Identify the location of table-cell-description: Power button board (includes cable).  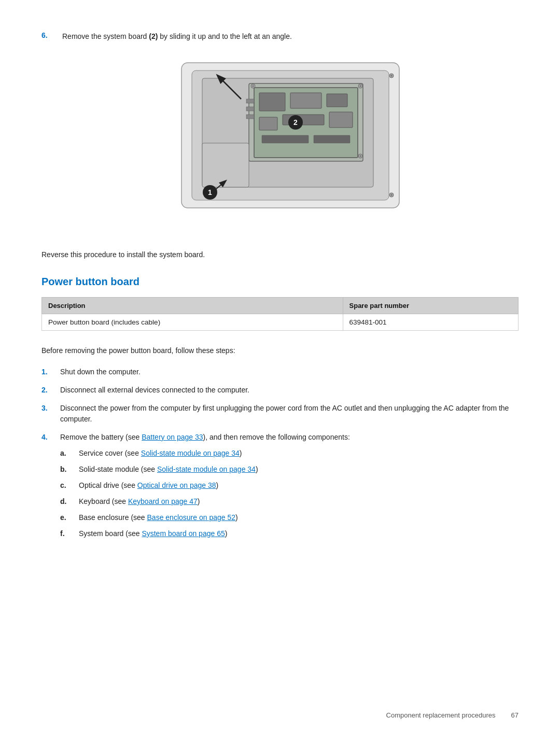
(193, 322).